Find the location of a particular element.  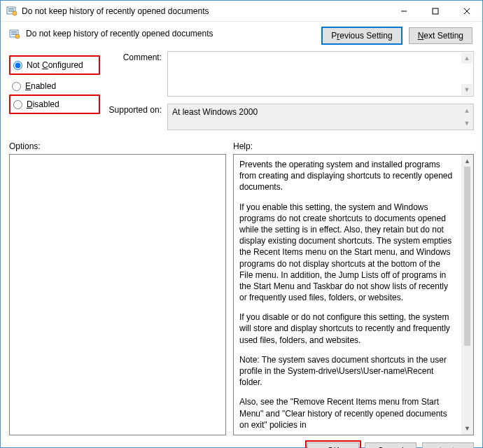

help-paragraph: Also, see the "Remove Recent Items menu … is located at coordinates (347, 413).